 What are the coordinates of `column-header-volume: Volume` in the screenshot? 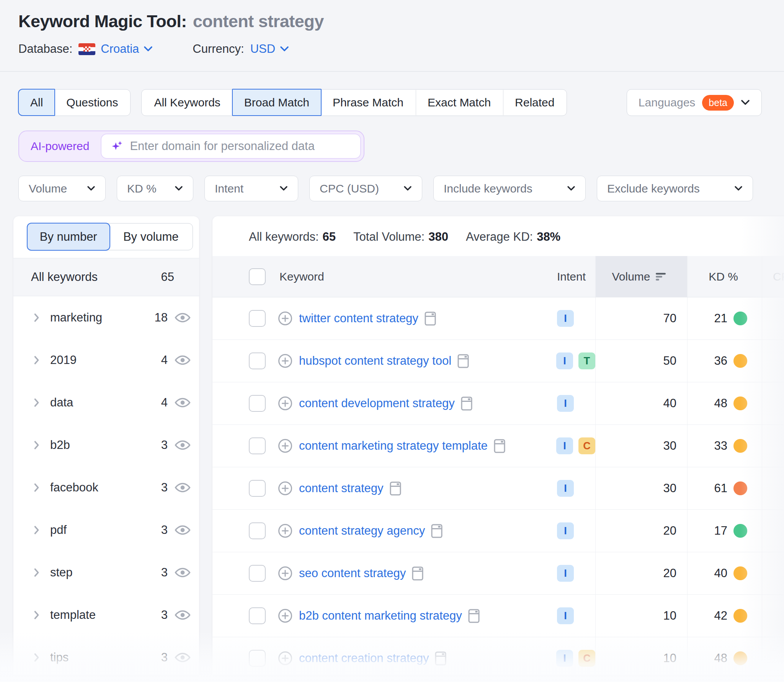 It's located at (641, 276).